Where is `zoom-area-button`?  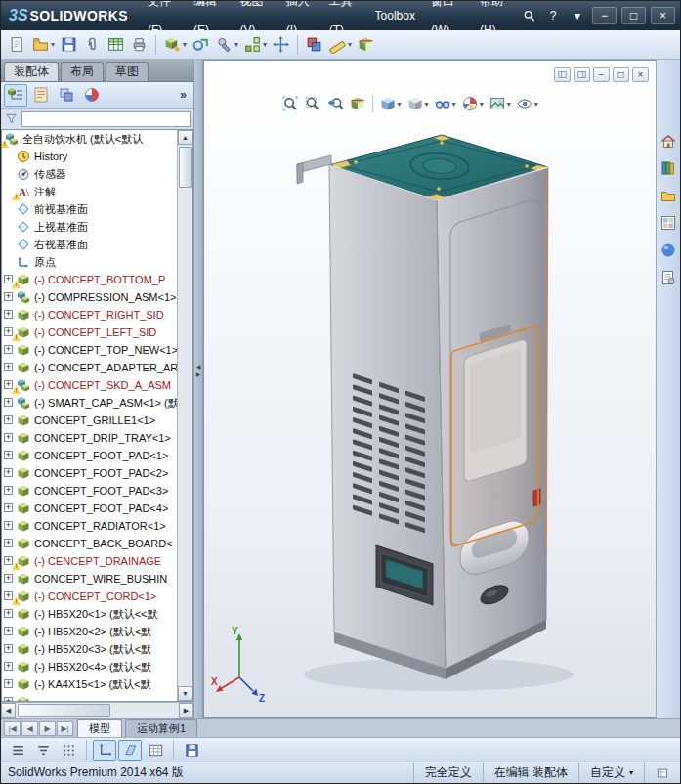 zoom-area-button is located at coordinates (313, 104).